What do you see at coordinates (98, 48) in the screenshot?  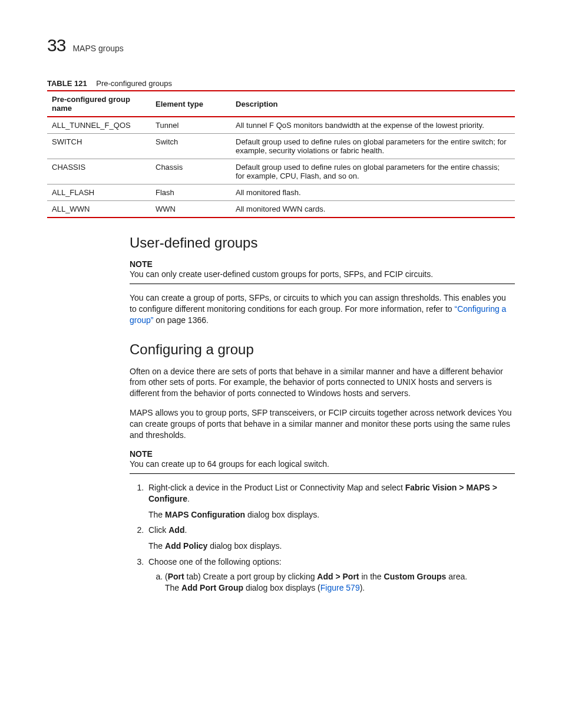 I see `chapter-title: MAPS groups` at bounding box center [98, 48].